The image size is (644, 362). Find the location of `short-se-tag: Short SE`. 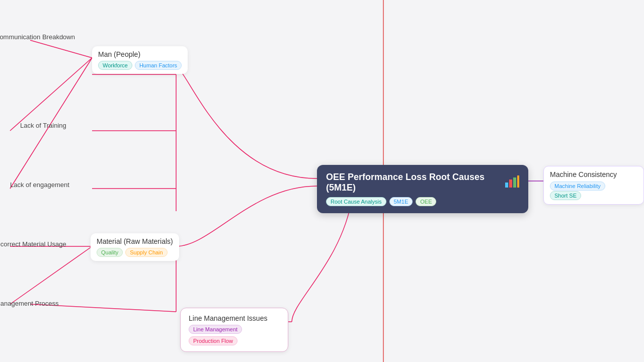

short-se-tag: Short SE is located at coordinates (566, 196).